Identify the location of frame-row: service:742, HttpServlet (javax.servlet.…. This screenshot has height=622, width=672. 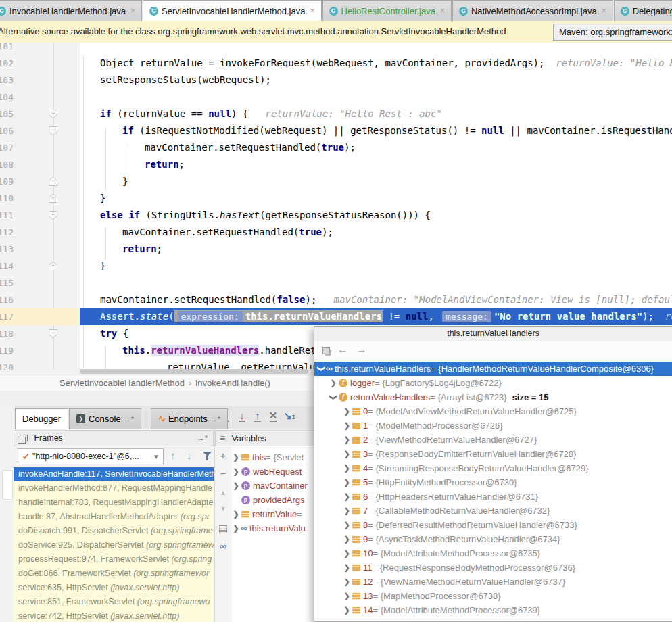
(114, 615).